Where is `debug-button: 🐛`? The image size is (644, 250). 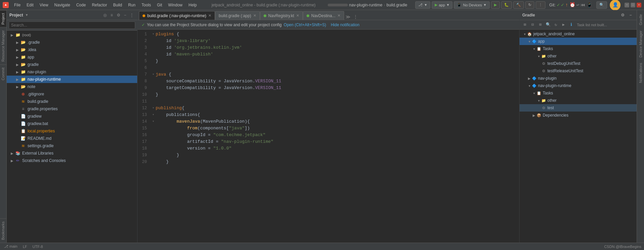 debug-button: 🐛 is located at coordinates (506, 5).